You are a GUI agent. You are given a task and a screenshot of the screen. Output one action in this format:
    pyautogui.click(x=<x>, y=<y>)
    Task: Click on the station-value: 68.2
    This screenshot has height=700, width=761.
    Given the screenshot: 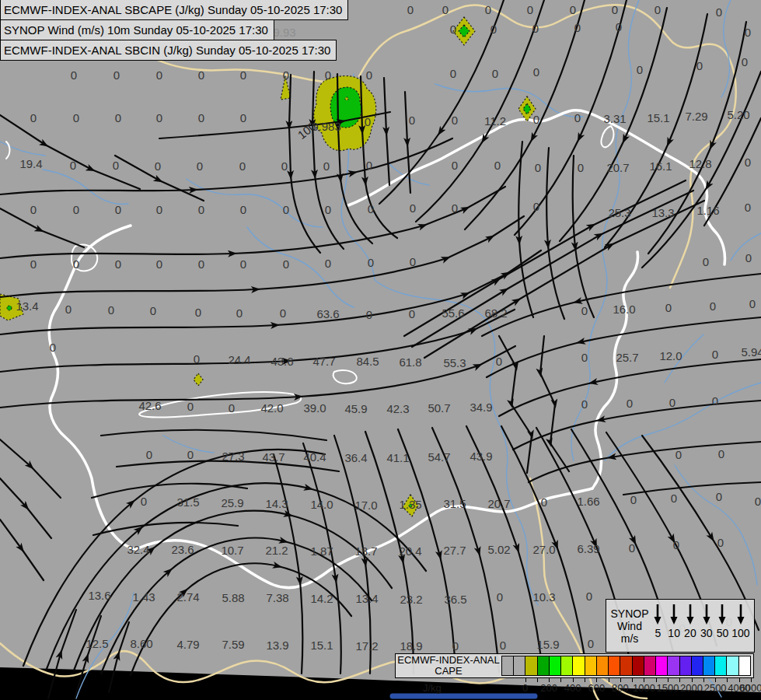 What is the action you would take?
    pyautogui.click(x=496, y=313)
    